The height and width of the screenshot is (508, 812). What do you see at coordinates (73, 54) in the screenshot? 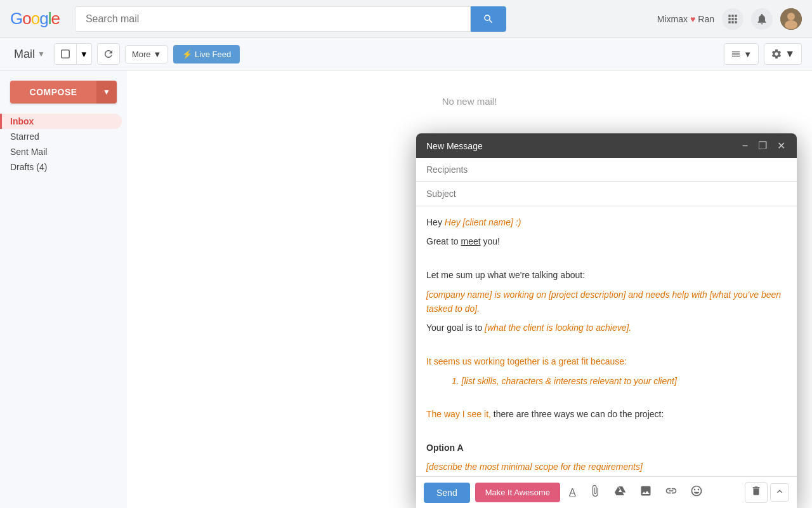
I see `select-checkbox-group: ▼` at bounding box center [73, 54].